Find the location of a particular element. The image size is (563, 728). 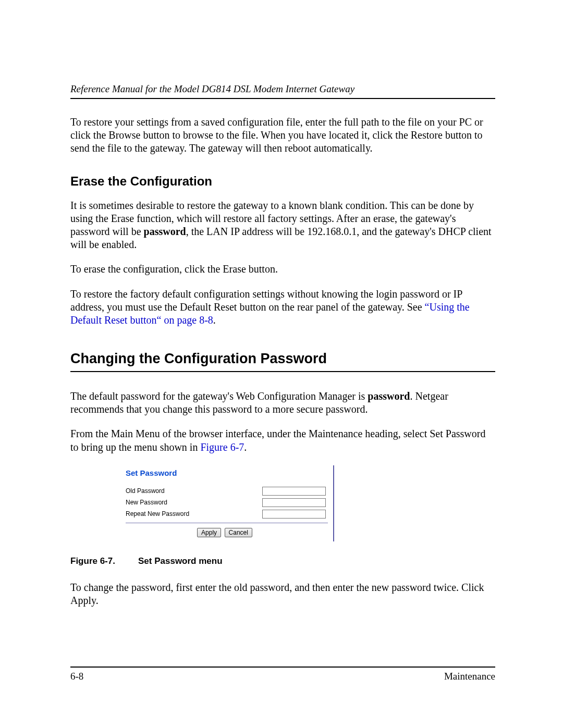

page-number: 6-8 is located at coordinates (77, 676).